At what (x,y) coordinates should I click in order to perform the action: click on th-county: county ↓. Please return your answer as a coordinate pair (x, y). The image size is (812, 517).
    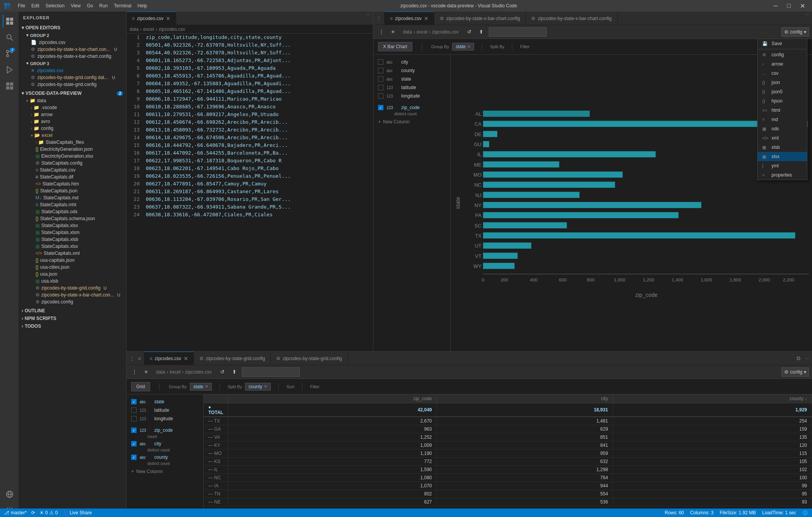
    Looking at the image, I should click on (712, 399).